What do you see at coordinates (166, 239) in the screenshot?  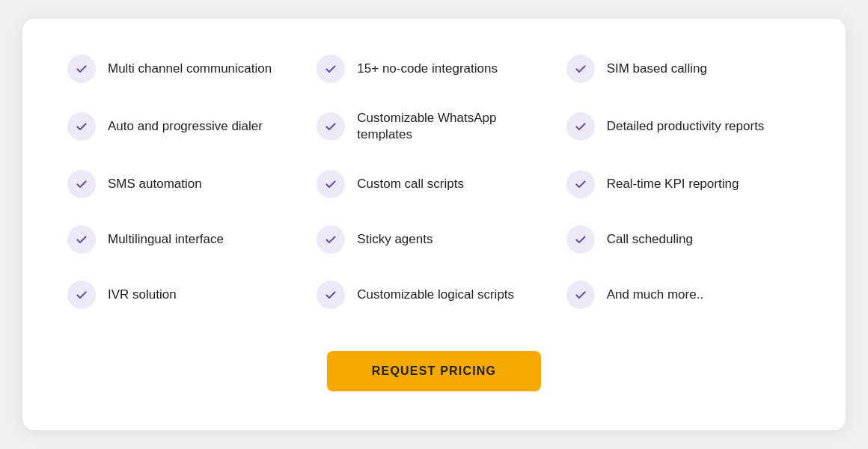 I see `feature-label-multilingual: Multilingual interface` at bounding box center [166, 239].